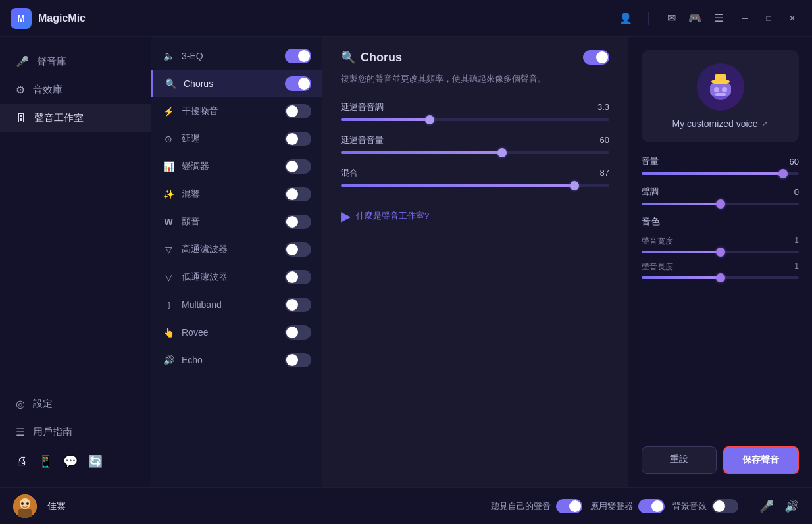 Image resolution: width=812 pixels, height=524 pixels. I want to click on effect-label-echo: Echo, so click(230, 360).